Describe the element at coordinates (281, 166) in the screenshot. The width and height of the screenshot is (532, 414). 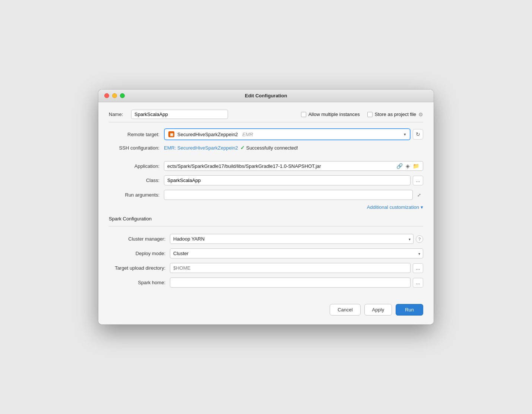
I see `application-path: ects/Spark/SparkGradle17/build/libs/Spar…` at that location.